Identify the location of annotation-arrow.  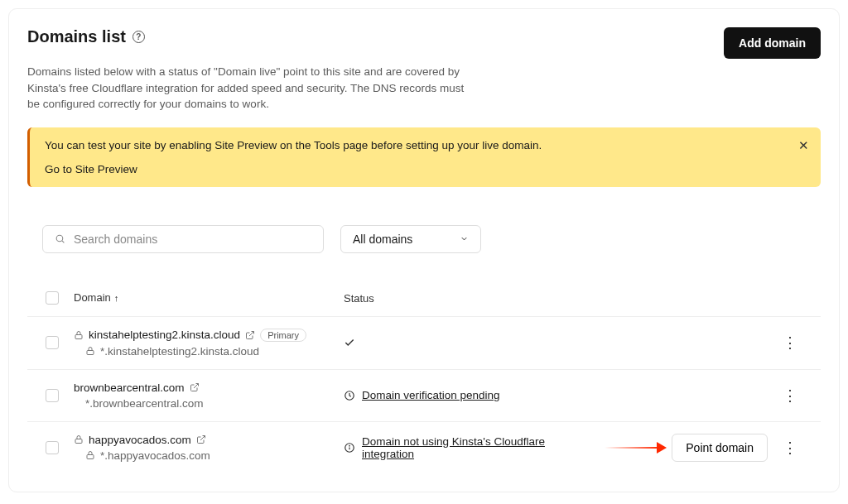
(636, 448).